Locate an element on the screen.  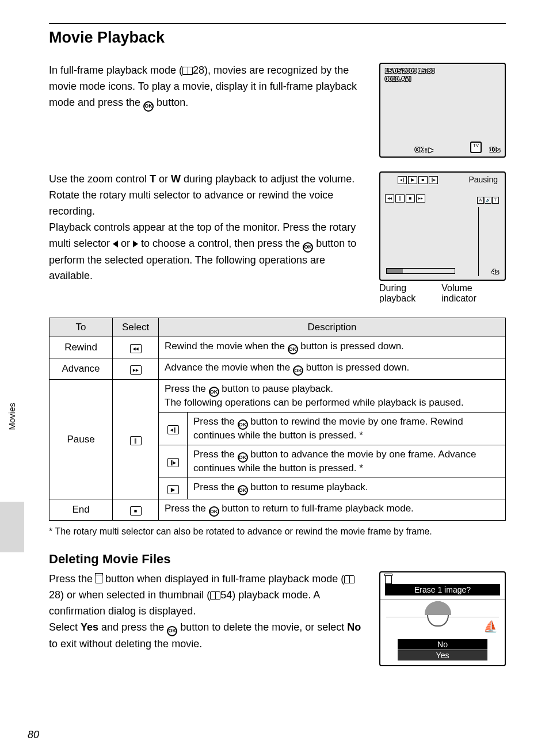
playback-screen-1: 15/05/2009 15:30 0010.AVI 10s TV OK : ▶ is located at coordinates (443, 110).